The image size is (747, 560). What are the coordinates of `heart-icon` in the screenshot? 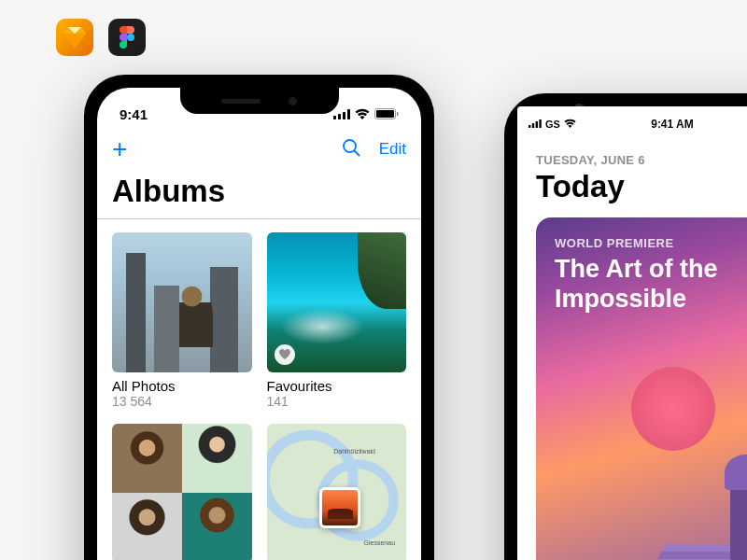 It's located at (285, 355).